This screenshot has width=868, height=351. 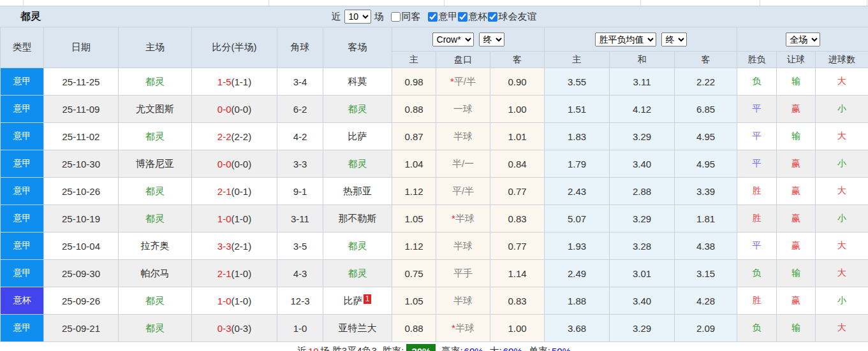 What do you see at coordinates (463, 60) in the screenshot?
I see `col-odds-handicap: 盘口` at bounding box center [463, 60].